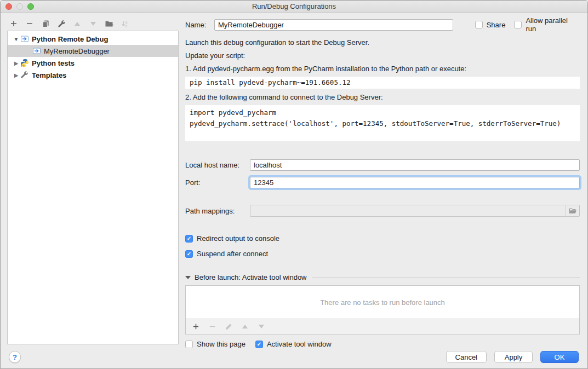 This screenshot has width=588, height=369. What do you see at coordinates (229, 327) in the screenshot?
I see `edit-icon` at bounding box center [229, 327].